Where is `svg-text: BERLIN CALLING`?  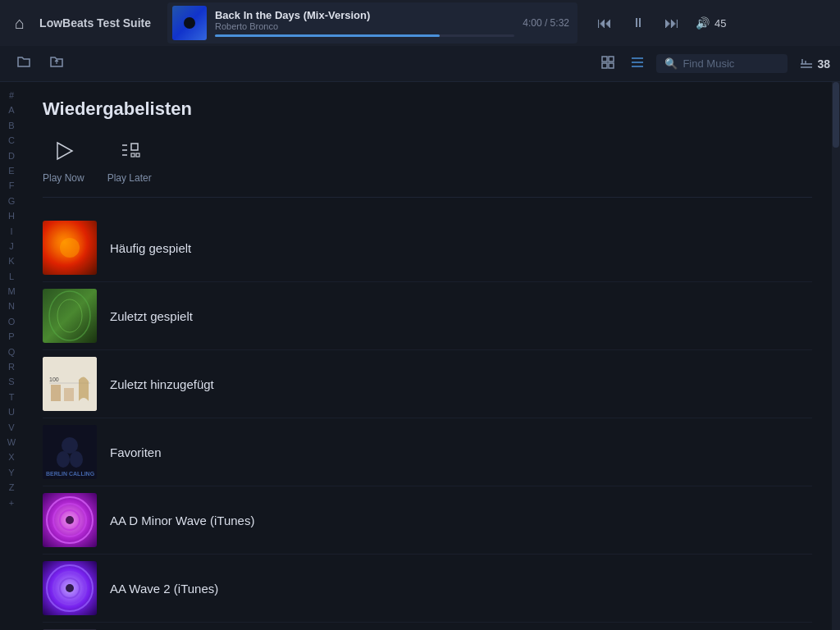
svg-text: BERLIN CALLING is located at coordinates (71, 474).